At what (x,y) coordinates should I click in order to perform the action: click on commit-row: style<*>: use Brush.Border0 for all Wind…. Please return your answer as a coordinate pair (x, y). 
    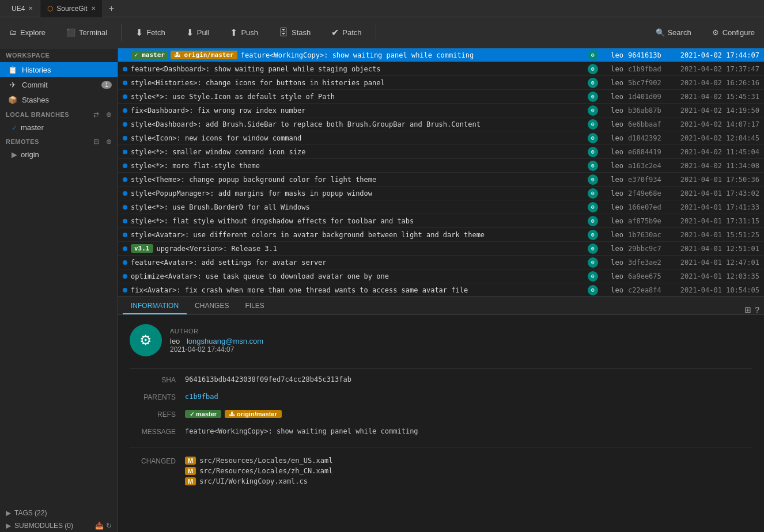
    Looking at the image, I should click on (441, 207).